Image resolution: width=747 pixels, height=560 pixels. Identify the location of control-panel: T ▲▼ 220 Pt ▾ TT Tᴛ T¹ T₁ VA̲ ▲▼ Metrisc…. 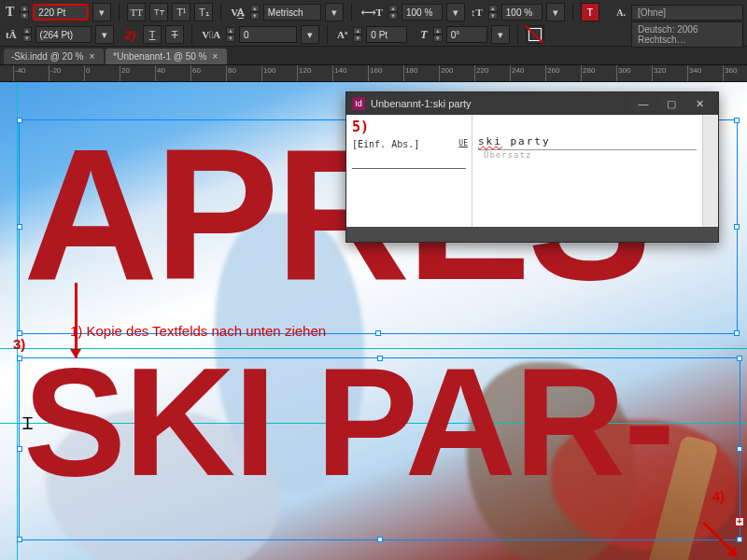
(374, 23).